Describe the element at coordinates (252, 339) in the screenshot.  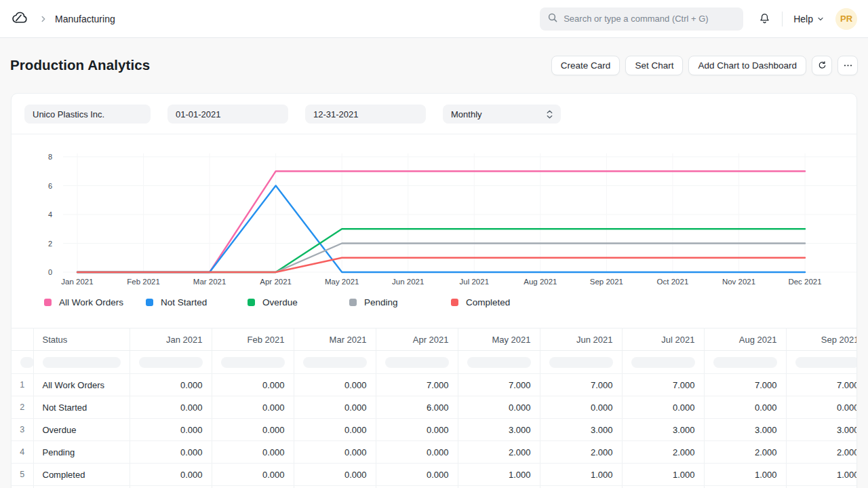
I see `column-header: Feb 2021` at that location.